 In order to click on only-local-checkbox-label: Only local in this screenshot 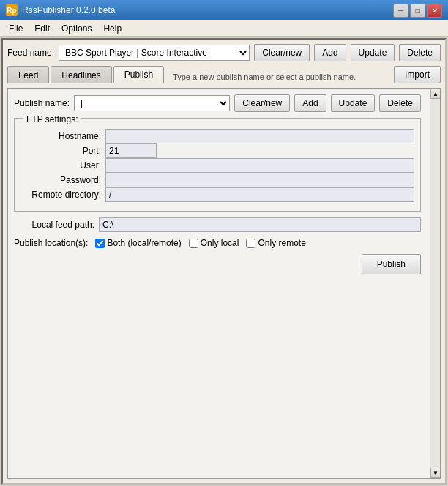, I will do `click(214, 243)`.